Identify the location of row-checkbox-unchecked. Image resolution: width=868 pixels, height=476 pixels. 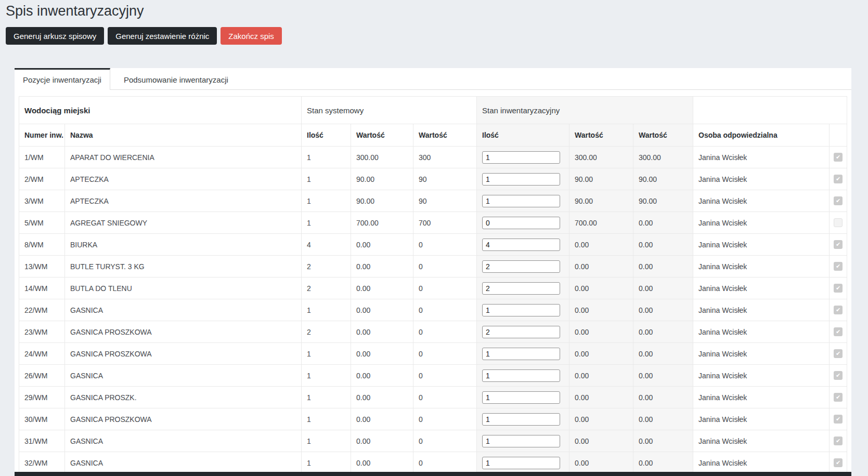
(838, 222).